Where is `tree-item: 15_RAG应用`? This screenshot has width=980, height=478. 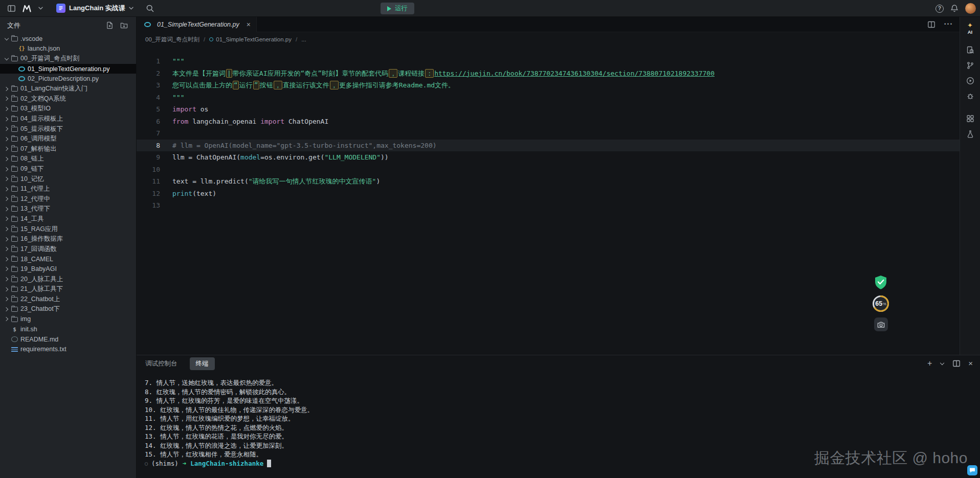 tree-item: 15_RAG应用 is located at coordinates (68, 229).